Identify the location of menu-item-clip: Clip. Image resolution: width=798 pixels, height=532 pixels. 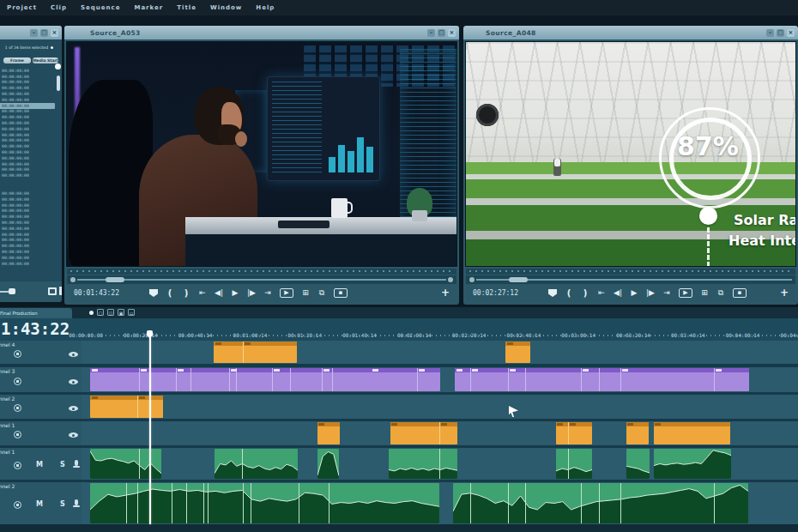
(58, 8).